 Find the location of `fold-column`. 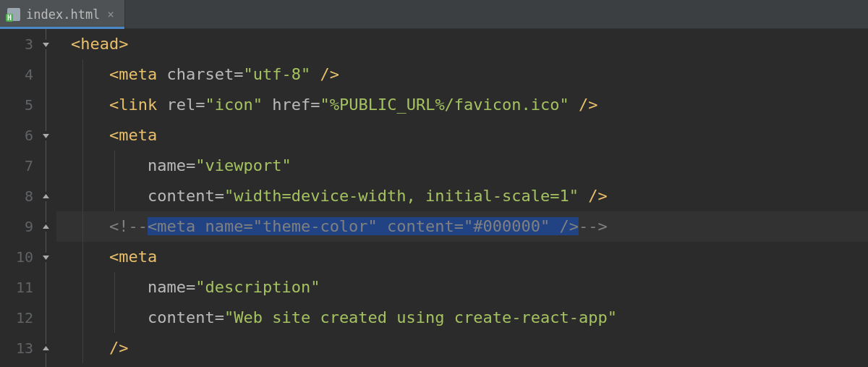

fold-column is located at coordinates (48, 198).